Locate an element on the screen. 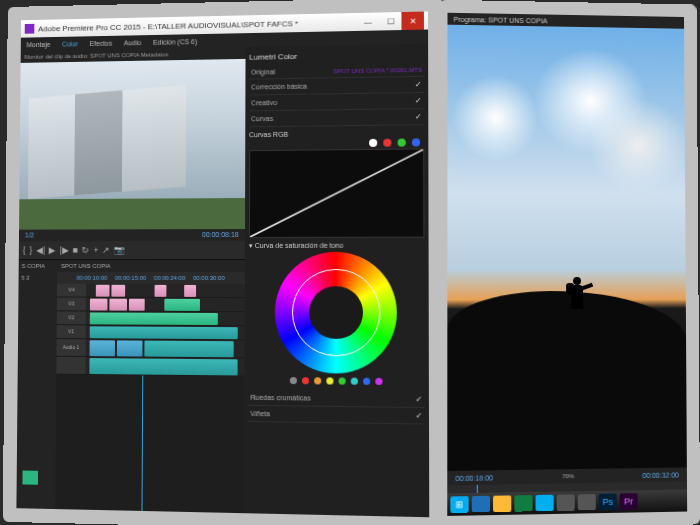 Image resolution: width=700 pixels, height=525 pixels. track-head-v4: V4 is located at coordinates (72, 290).